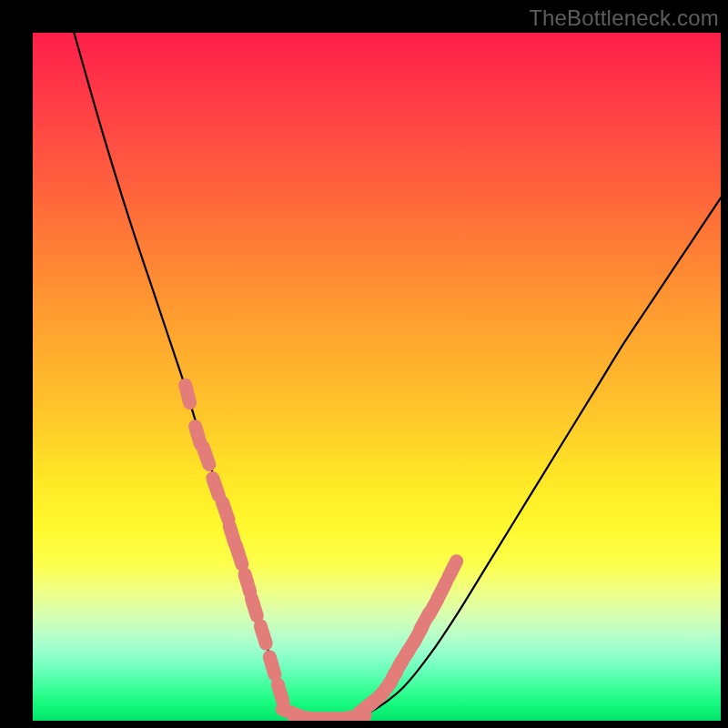 The width and height of the screenshot is (728, 728). What do you see at coordinates (624, 18) in the screenshot?
I see `watermark-text: TheBottleneck.com` at bounding box center [624, 18].